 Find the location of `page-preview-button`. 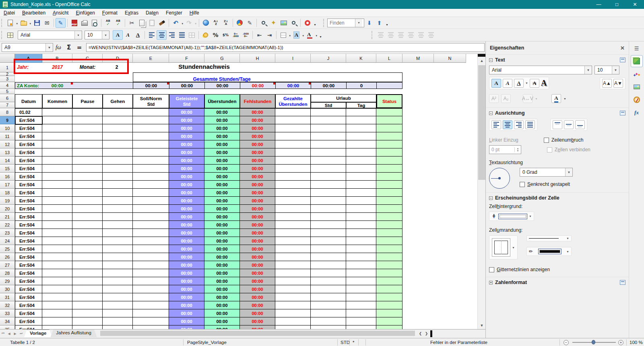

page-preview-button is located at coordinates (94, 23).